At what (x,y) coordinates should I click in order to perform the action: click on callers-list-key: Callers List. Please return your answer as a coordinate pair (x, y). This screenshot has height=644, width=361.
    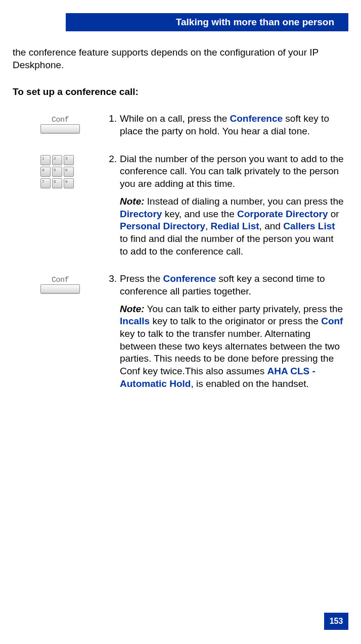
    Looking at the image, I should click on (309, 226).